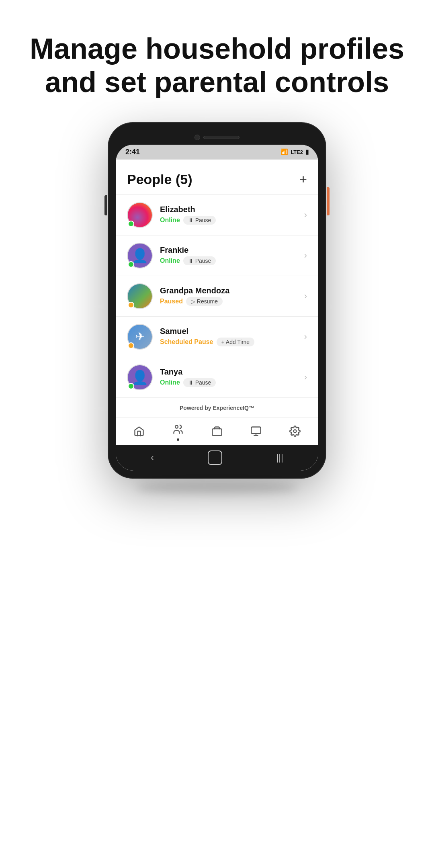 This screenshot has width=434, height=868. I want to click on phone-notch, so click(217, 137).